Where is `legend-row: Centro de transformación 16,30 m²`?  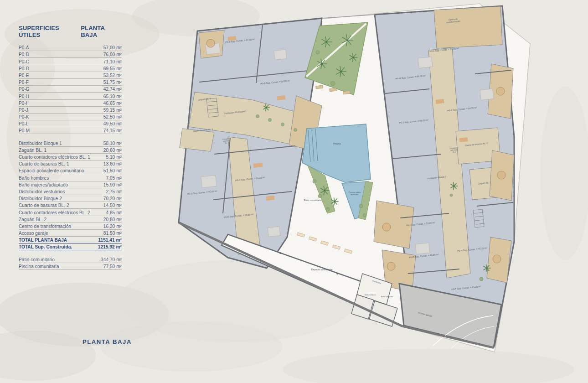 legend-row: Centro de transformación 16,30 m² is located at coordinates (70, 226).